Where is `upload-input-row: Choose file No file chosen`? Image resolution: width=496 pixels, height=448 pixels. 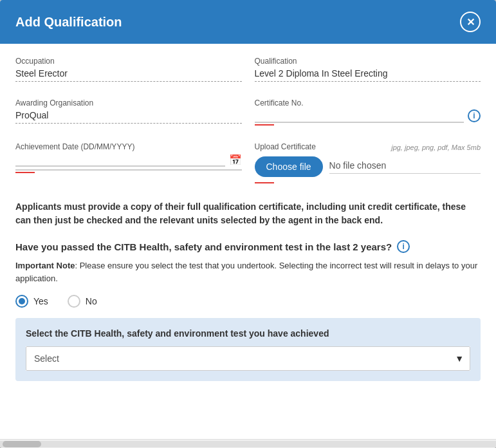 upload-input-row: Choose file No file chosen is located at coordinates (368, 167).